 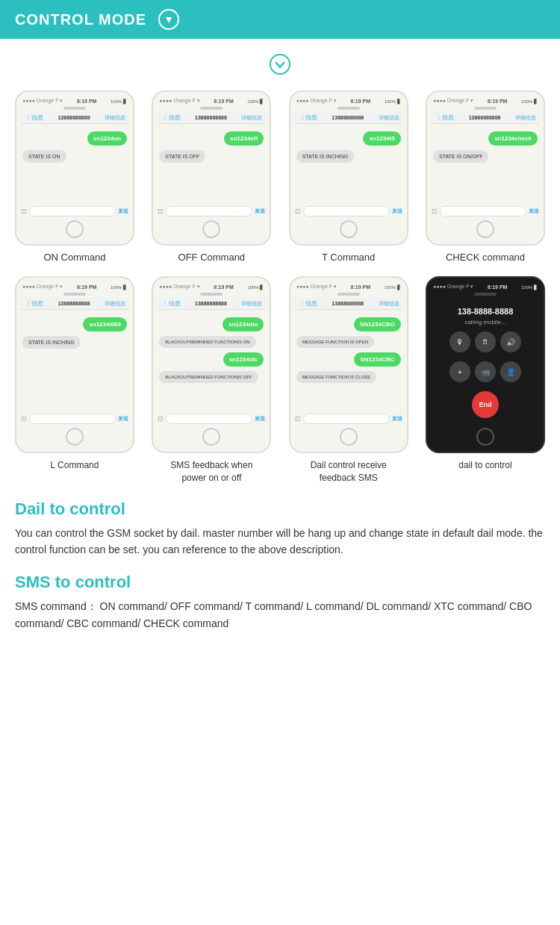 I want to click on add-call-button: +, so click(x=460, y=372).